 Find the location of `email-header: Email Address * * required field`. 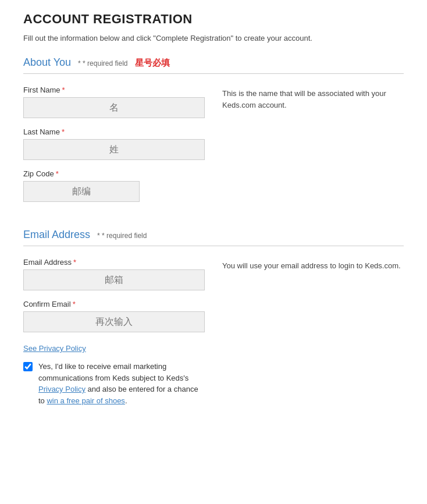

email-header: Email Address * * required field is located at coordinates (214, 235).